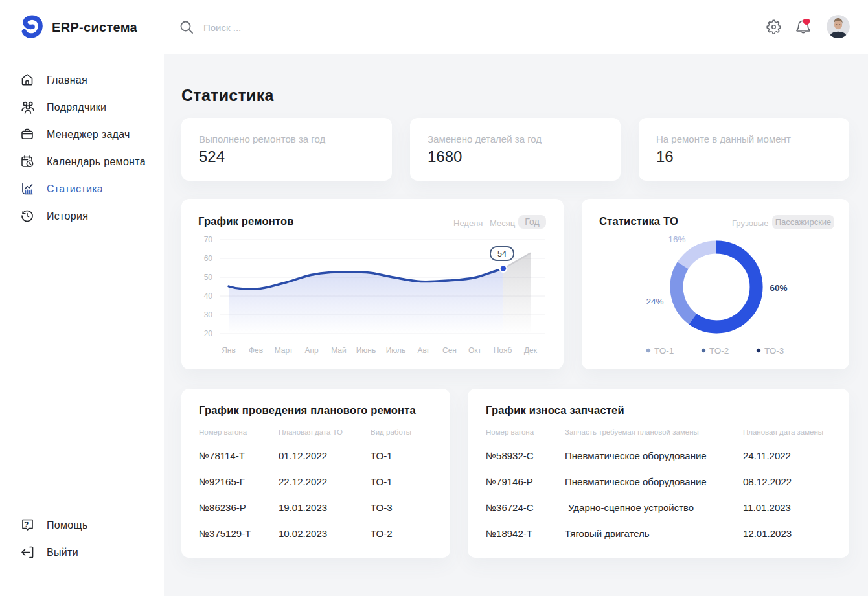 The width and height of the screenshot is (868, 596). What do you see at coordinates (664, 351) in the screenshot?
I see `svg-text: ТО-1` at bounding box center [664, 351].